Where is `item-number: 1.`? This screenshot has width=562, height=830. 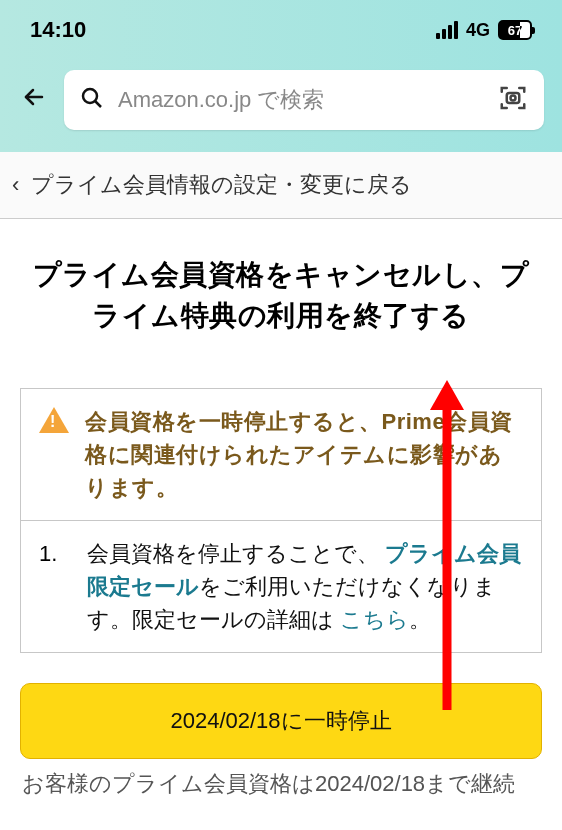
item-number: 1. is located at coordinates (57, 554).